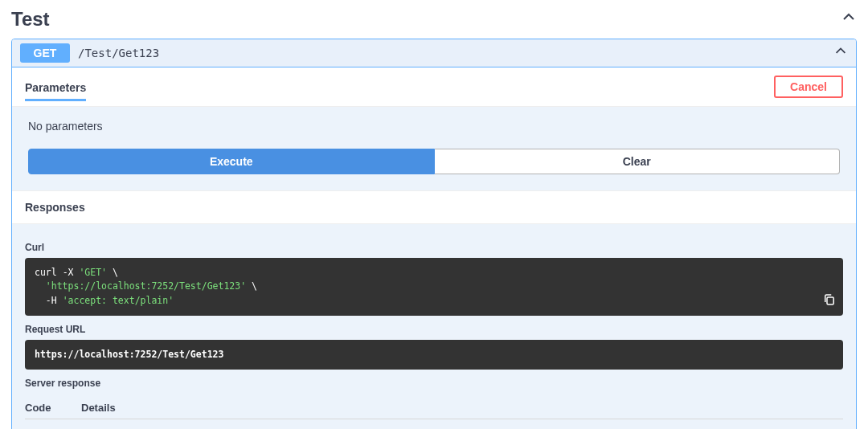  I want to click on http-method-badge: GET, so click(45, 53).